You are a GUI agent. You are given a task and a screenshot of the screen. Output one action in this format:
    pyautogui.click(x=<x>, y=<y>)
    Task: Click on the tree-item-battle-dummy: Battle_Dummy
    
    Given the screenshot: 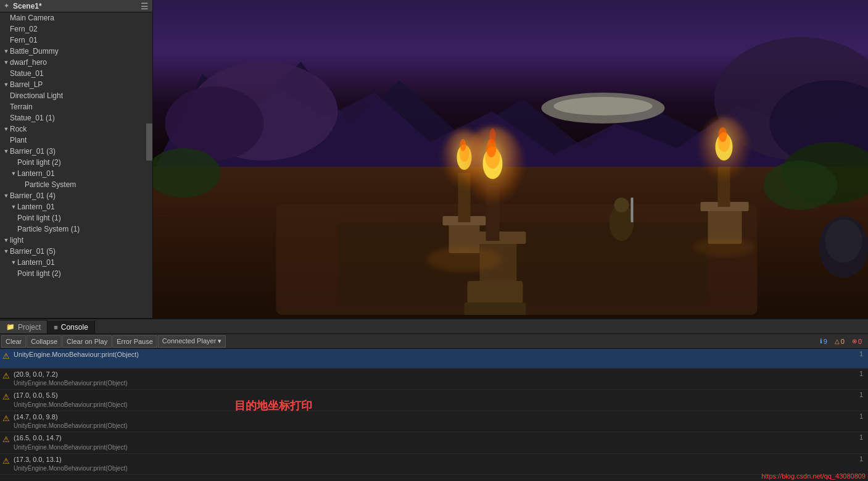 What is the action you would take?
    pyautogui.click(x=73, y=51)
    